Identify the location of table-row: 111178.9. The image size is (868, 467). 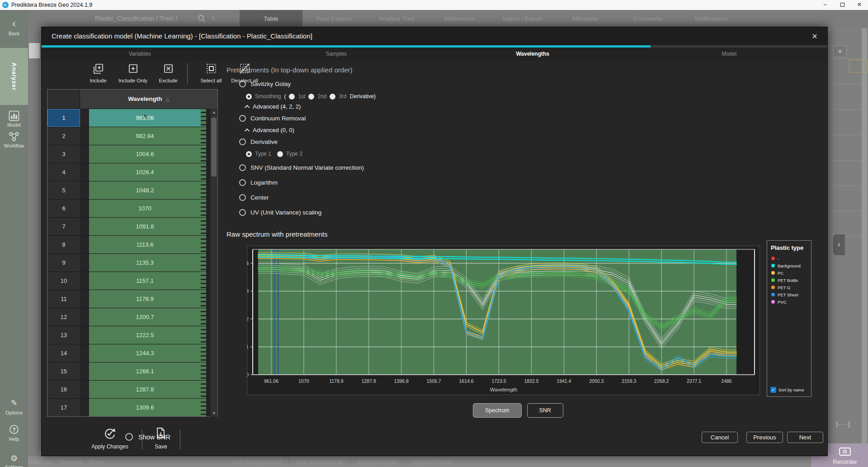
(132, 299).